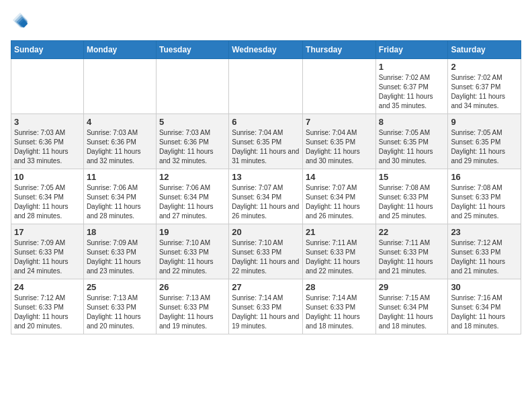 The width and height of the screenshot is (532, 411). What do you see at coordinates (192, 307) in the screenshot?
I see `calendar-cell: 26Sunrise: 7:13 AM Sunset: 6:33 PM Dayli…` at bounding box center [192, 307].